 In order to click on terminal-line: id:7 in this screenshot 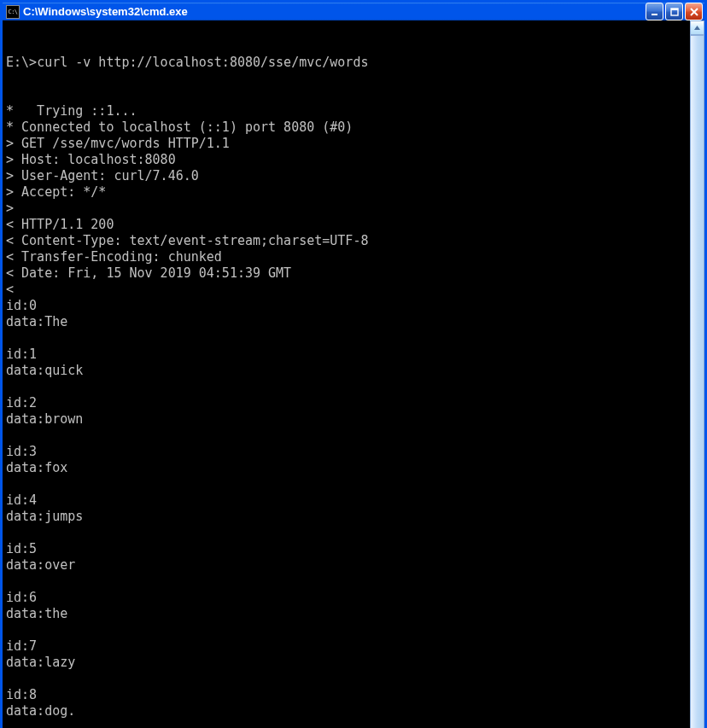, I will do `click(347, 647)`.